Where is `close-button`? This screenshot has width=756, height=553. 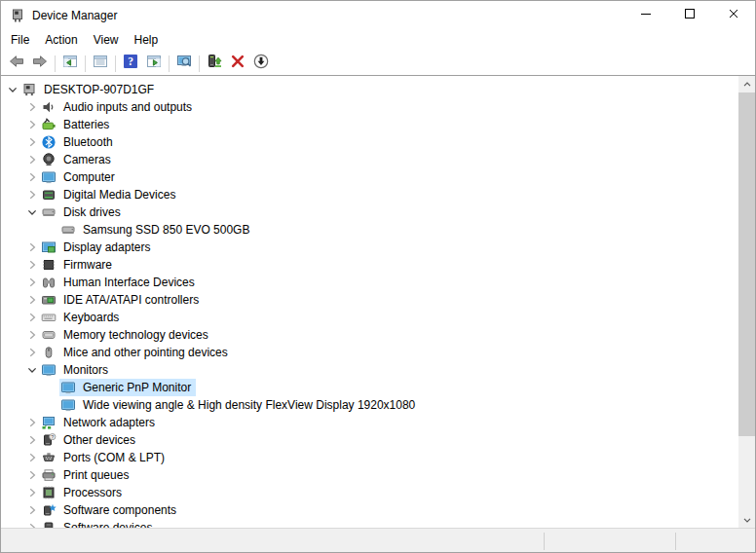
close-button is located at coordinates (733, 16).